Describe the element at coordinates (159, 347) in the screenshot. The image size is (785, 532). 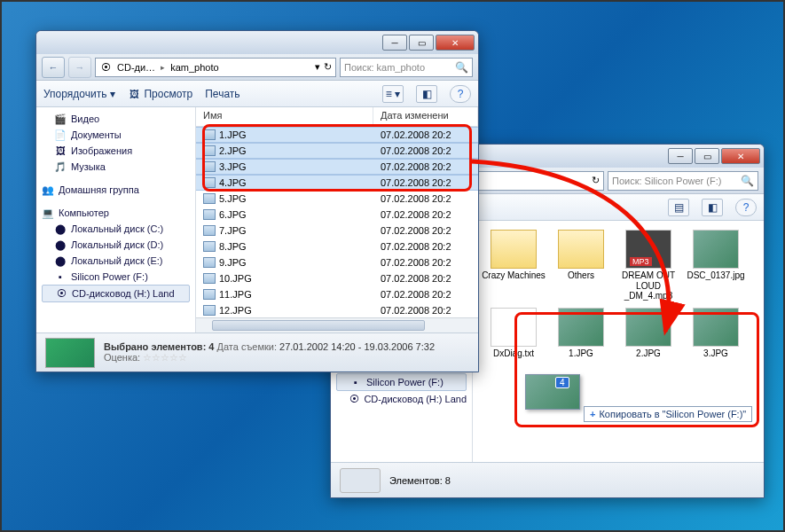
I see `status-selection-count: Выбрано элементов: 4` at that location.